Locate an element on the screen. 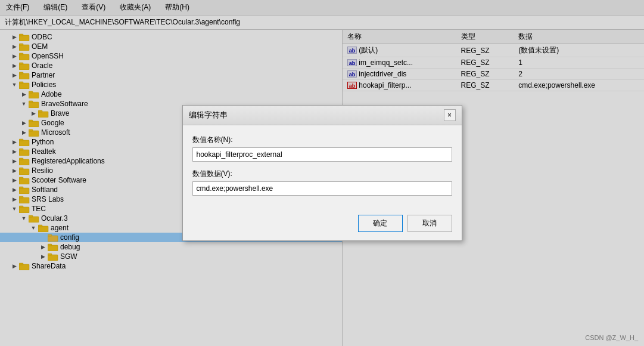  dialog-buttons: 确定 取消 is located at coordinates (322, 225).